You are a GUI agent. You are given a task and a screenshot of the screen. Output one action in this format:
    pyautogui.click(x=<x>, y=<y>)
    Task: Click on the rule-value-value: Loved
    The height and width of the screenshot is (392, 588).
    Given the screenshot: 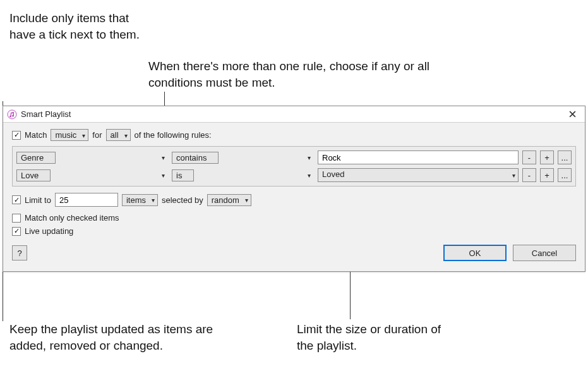 What is the action you would take?
    pyautogui.click(x=418, y=175)
    